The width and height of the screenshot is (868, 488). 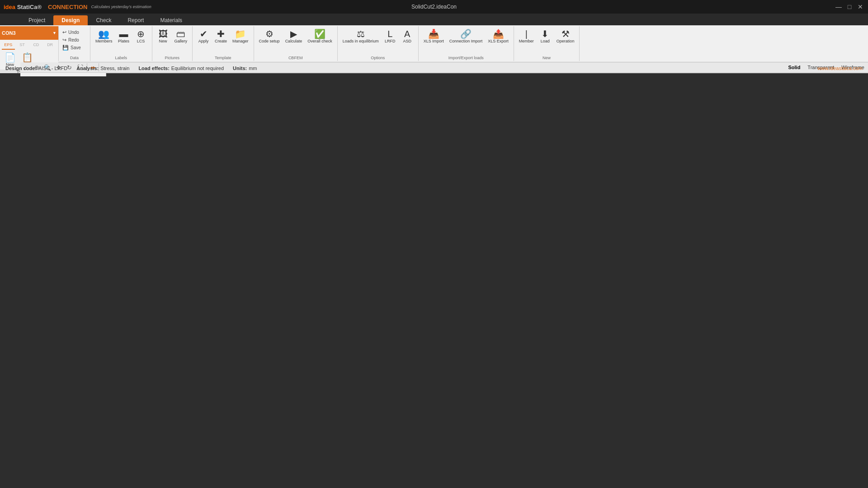 I want to click on group-label-new: New, so click(x=547, y=58).